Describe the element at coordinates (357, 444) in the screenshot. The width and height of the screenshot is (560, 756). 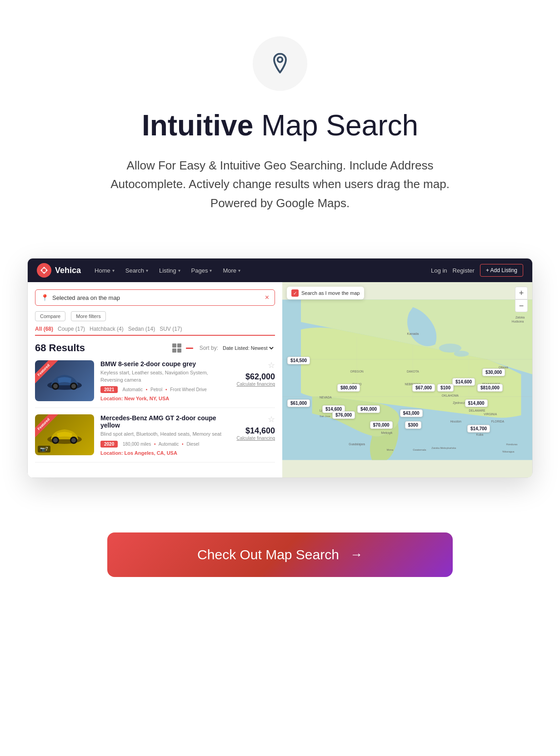
I see `svg-text: Guadalajara` at that location.